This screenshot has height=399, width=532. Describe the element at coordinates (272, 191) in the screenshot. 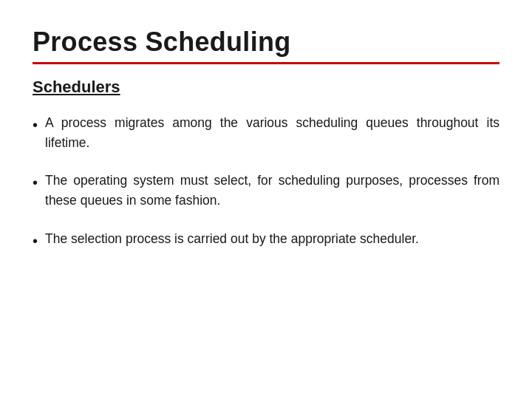

I see `bullet-text-2: The operating system must select, for sc…` at that location.